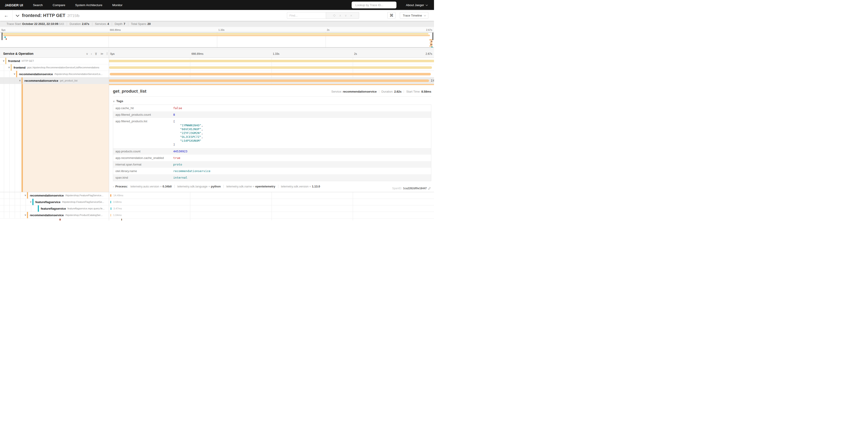 This screenshot has width=868, height=441. What do you see at coordinates (217, 196) in the screenshot?
I see `span-row: ∨recommendationservice/hipstershop.Featu…` at bounding box center [217, 196].